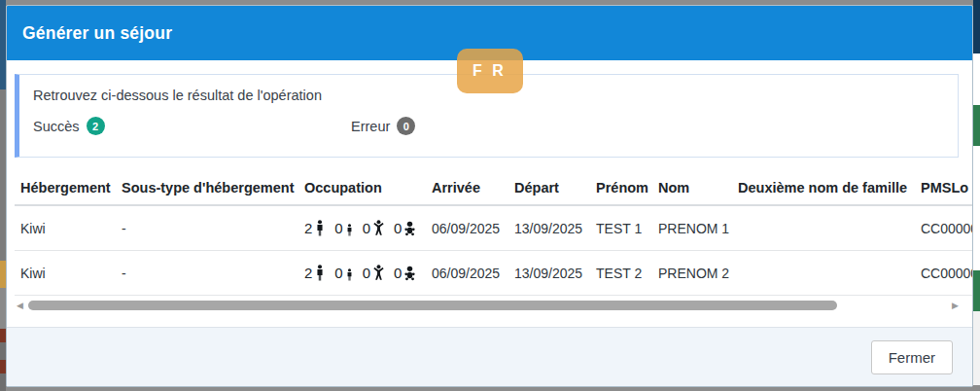  I want to click on alert-counts: Succès 2 Erreur 0, so click(488, 126).